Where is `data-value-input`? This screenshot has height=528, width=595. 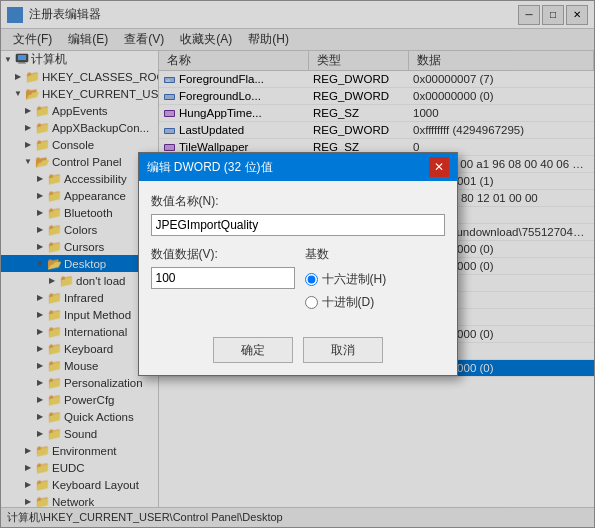
data-value-input is located at coordinates (223, 278).